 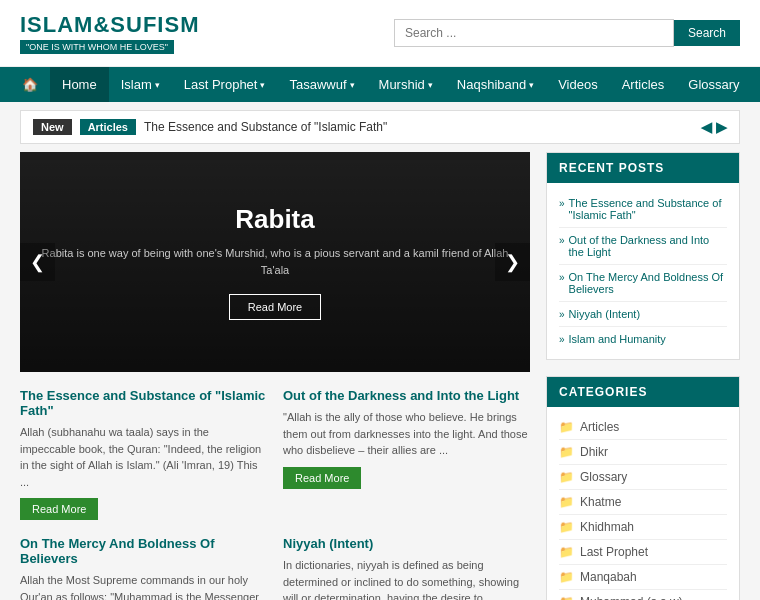 What do you see at coordinates (562, 278) in the screenshot?
I see `post-arrow-icon-2: »` at bounding box center [562, 278].